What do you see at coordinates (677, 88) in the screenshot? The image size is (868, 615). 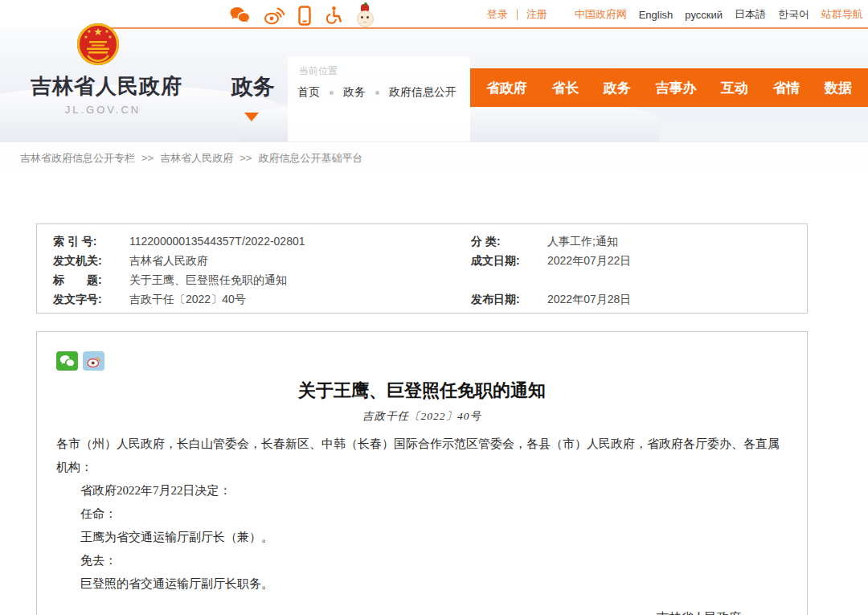 I see `nav-tab: 吉事办` at bounding box center [677, 88].